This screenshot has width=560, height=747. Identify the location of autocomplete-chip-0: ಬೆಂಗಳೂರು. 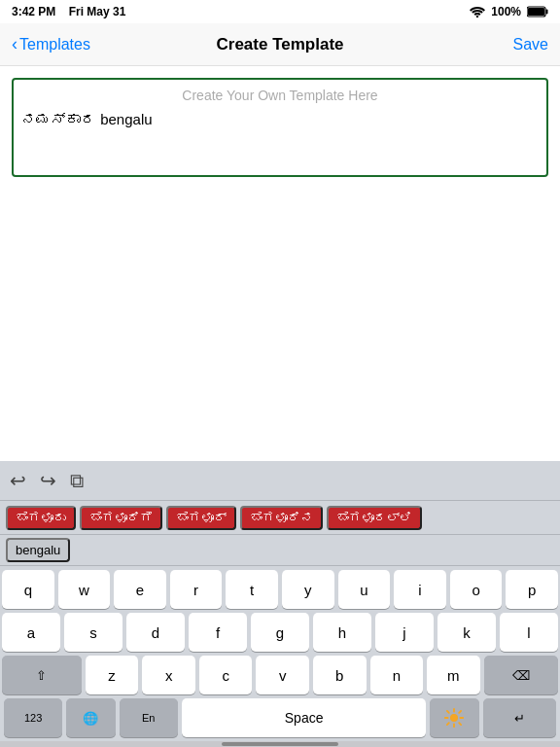
(41, 517).